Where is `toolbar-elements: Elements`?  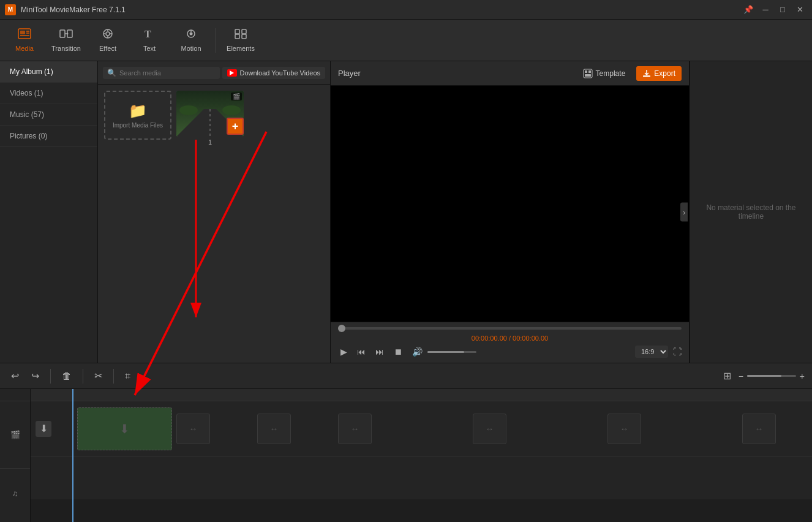
toolbar-elements: Elements is located at coordinates (241, 40).